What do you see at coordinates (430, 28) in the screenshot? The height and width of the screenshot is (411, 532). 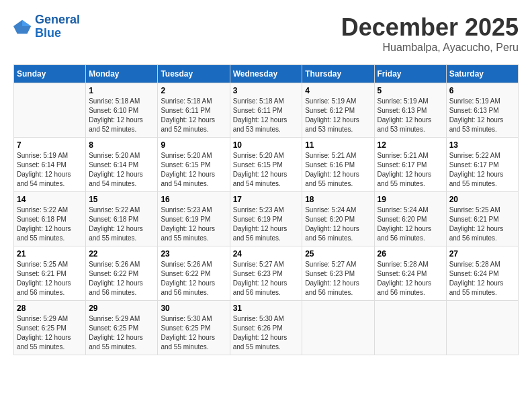 I see `month-title: December 2025` at bounding box center [430, 28].